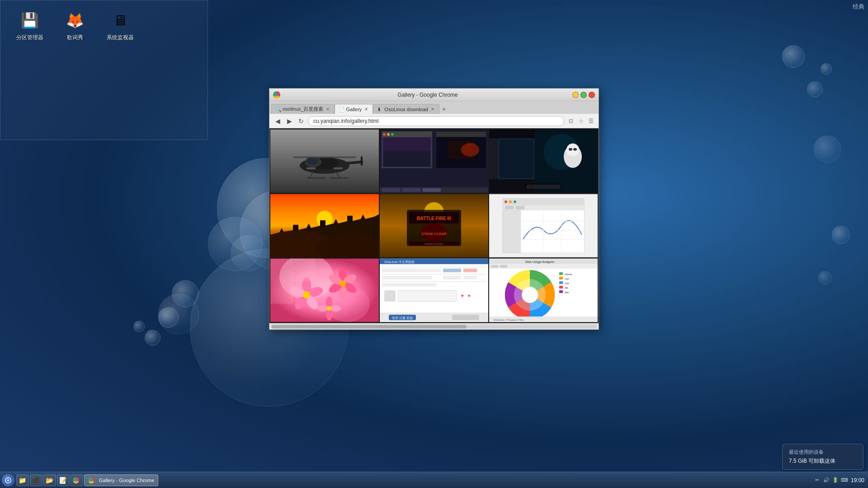 The height and width of the screenshot is (488, 868). What do you see at coordinates (569, 274) in the screenshot?
I see `svg-text: /home` at bounding box center [569, 274].